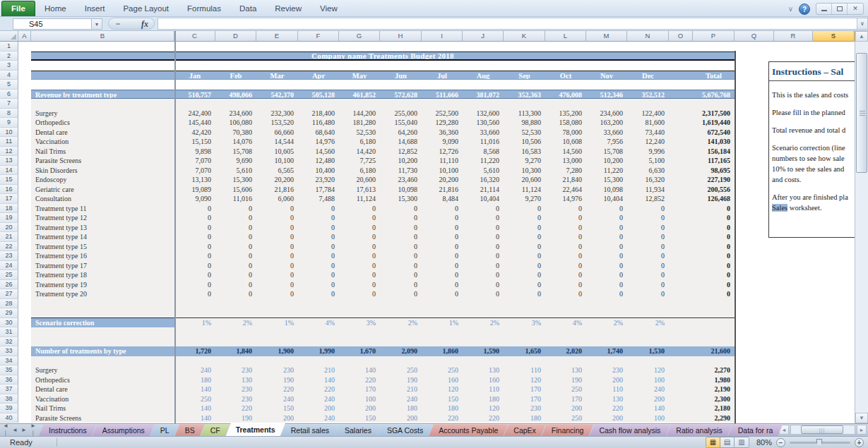 The height and width of the screenshot is (448, 868). Describe the element at coordinates (236, 180) in the screenshot. I see `cell: 15,300` at that location.